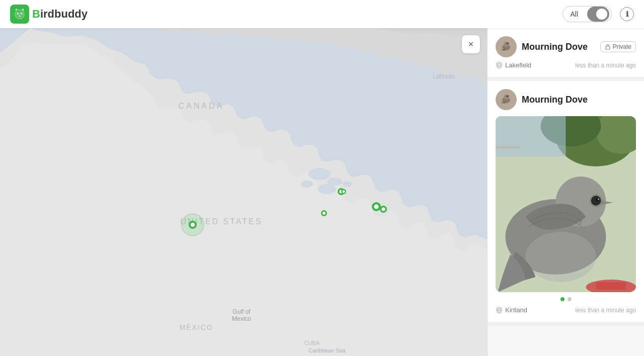 The image size is (644, 356). What do you see at coordinates (201, 106) in the screenshot?
I see `svg-text: CANADA` at bounding box center [201, 106].